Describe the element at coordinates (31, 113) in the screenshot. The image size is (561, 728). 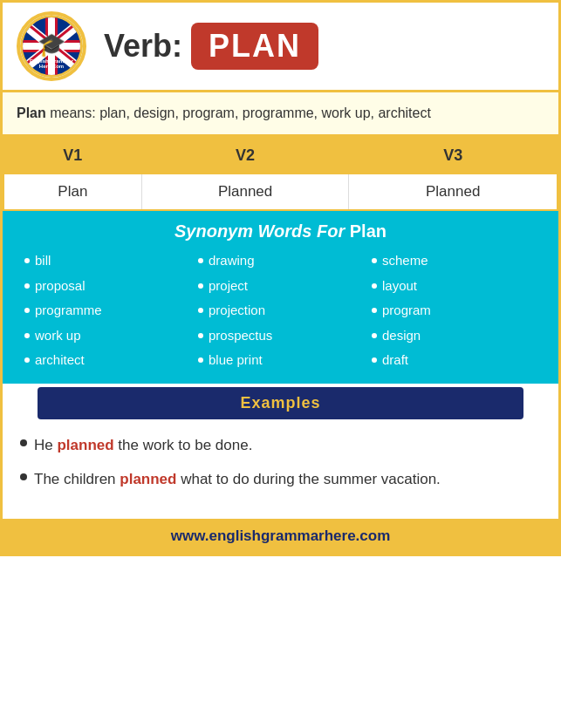
I see `meaning-label: Plan` at that location.